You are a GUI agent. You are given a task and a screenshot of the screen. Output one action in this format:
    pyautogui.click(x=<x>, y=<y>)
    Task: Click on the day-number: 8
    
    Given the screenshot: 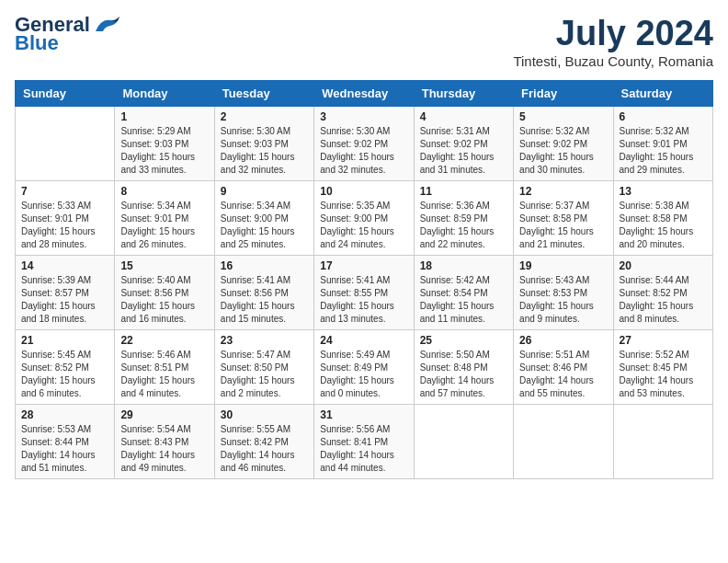 What is the action you would take?
    pyautogui.click(x=164, y=191)
    